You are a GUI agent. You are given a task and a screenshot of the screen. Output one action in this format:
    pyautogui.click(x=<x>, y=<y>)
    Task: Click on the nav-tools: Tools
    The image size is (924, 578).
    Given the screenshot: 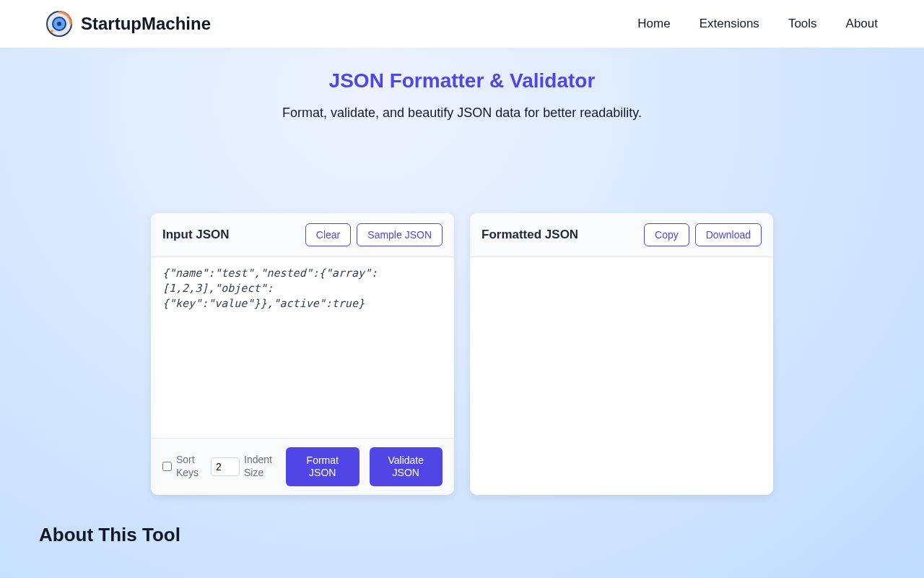 What is the action you would take?
    pyautogui.click(x=803, y=24)
    